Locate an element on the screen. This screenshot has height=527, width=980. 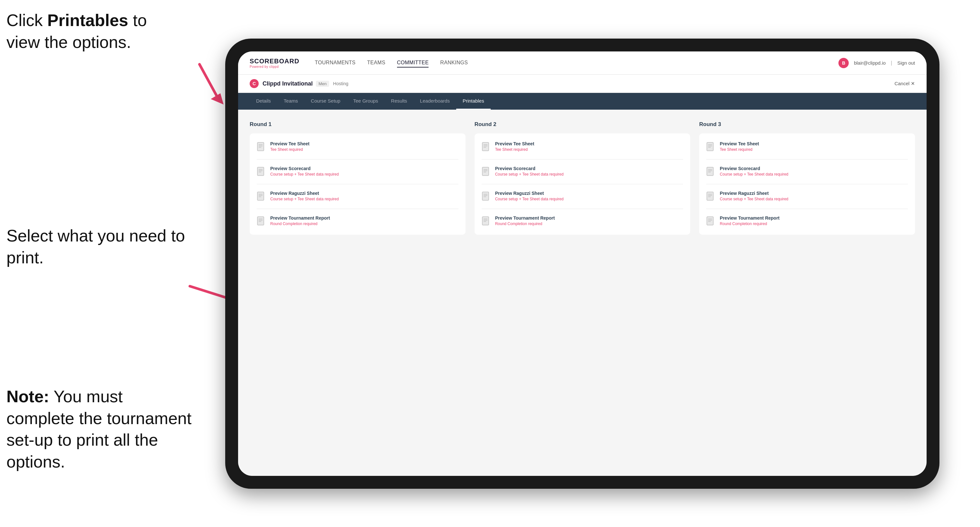
print-option-subtitle: Round Completion required is located at coordinates (525, 224).